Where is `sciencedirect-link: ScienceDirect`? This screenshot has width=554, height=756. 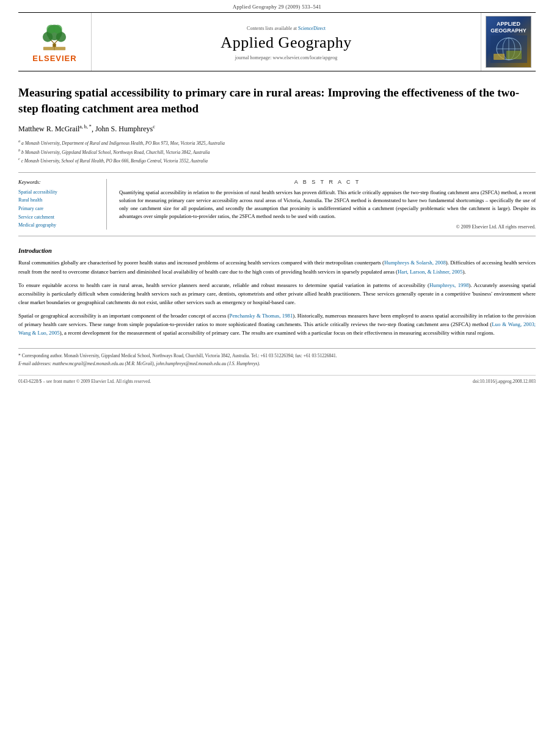
sciencedirect-link: ScienceDirect is located at coordinates (312, 28).